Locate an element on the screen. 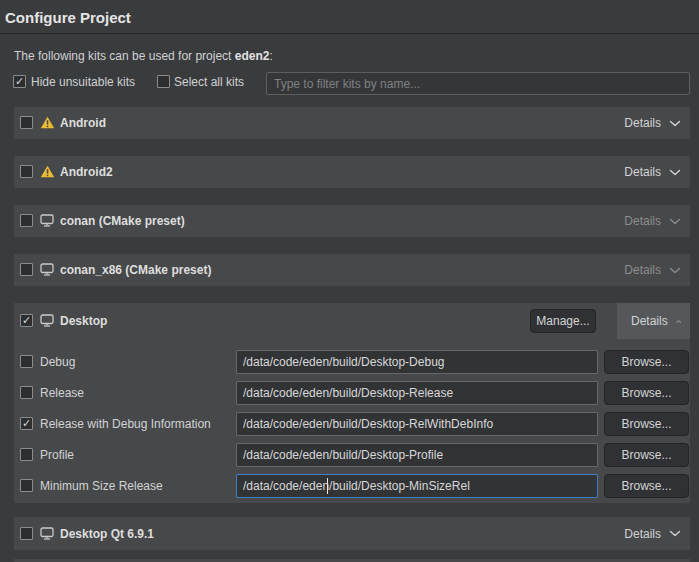  manage-kits-button: Manage... is located at coordinates (563, 321).